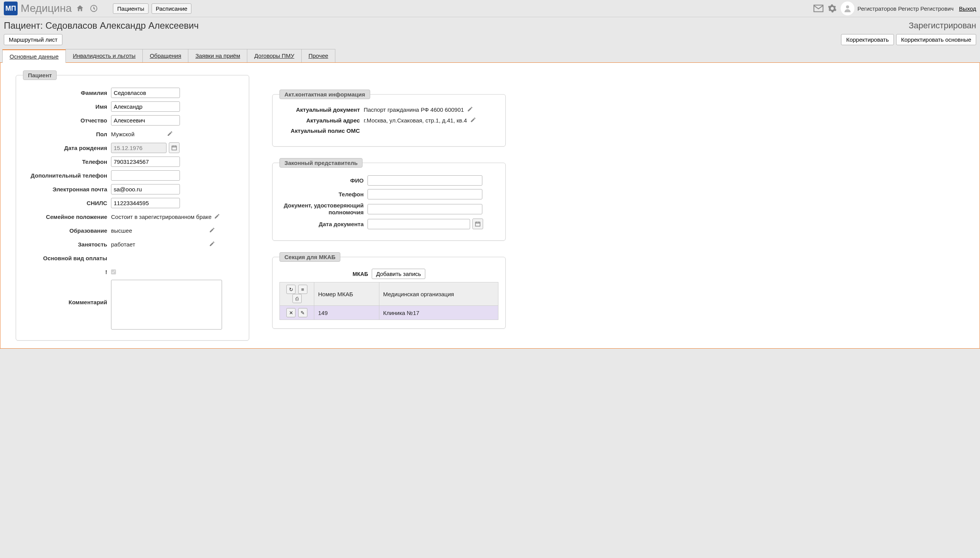 The image size is (980, 558). What do you see at coordinates (146, 107) in the screenshot?
I see `firstname-field` at bounding box center [146, 107].